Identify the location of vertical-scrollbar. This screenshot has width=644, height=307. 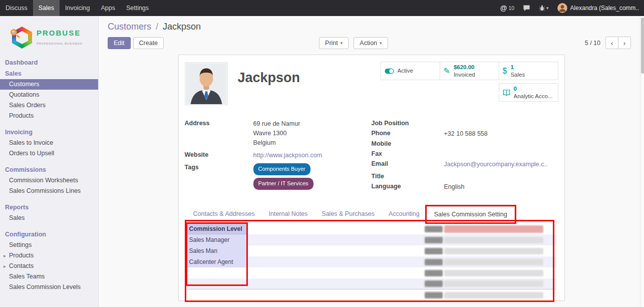
(642, 161).